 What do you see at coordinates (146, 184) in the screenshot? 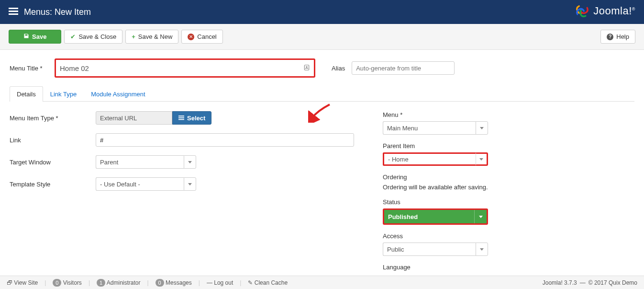
I see `template-style-select: - Use Default -` at bounding box center [146, 184].